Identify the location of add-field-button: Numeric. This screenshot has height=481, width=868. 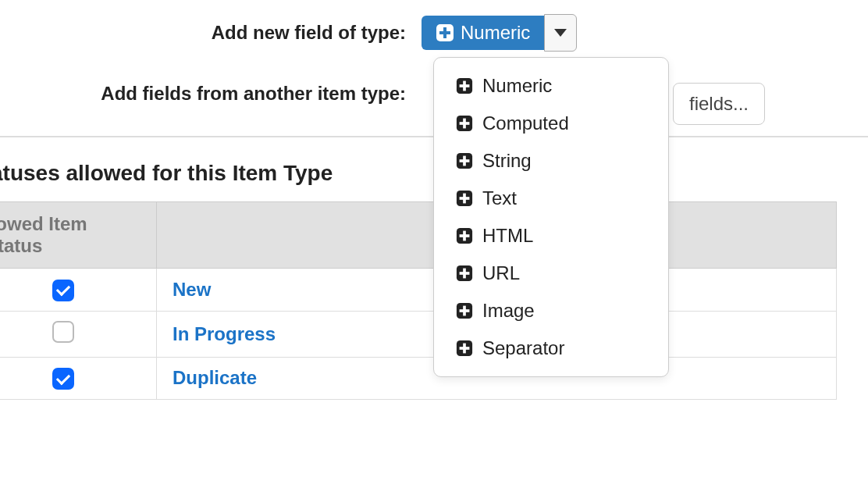
(482, 33).